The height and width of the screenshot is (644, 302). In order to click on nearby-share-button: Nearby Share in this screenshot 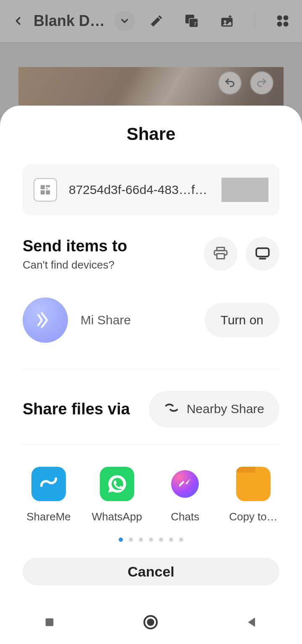, I will do `click(214, 409)`.